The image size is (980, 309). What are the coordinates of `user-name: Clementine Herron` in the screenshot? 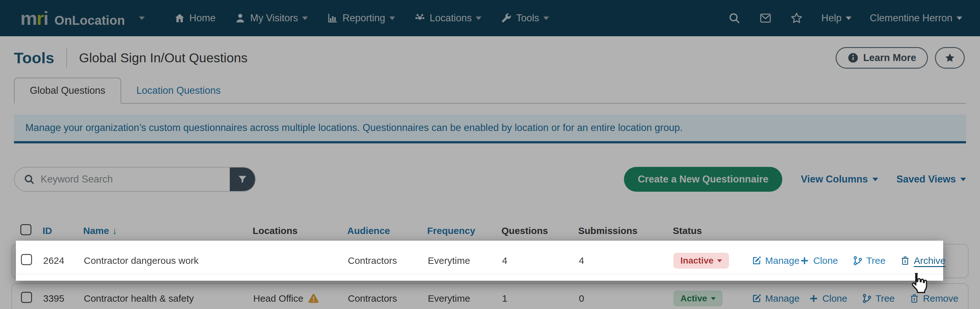 It's located at (911, 18).